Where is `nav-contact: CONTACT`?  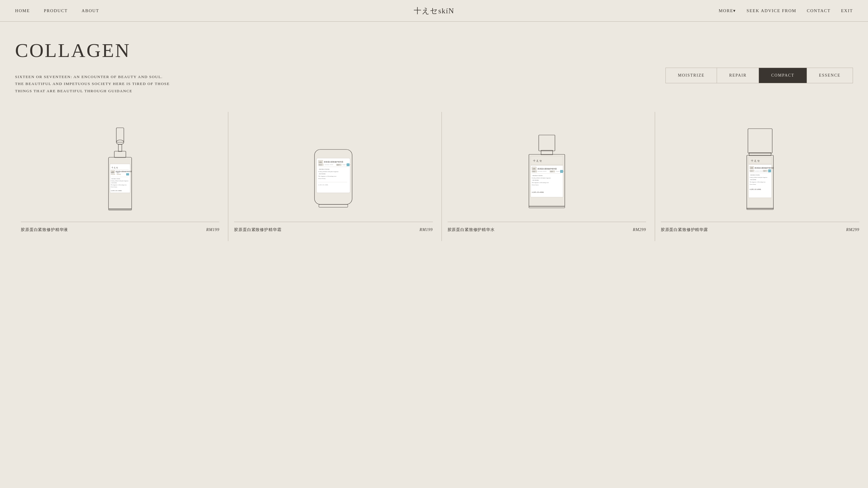
nav-contact: CONTACT is located at coordinates (818, 11).